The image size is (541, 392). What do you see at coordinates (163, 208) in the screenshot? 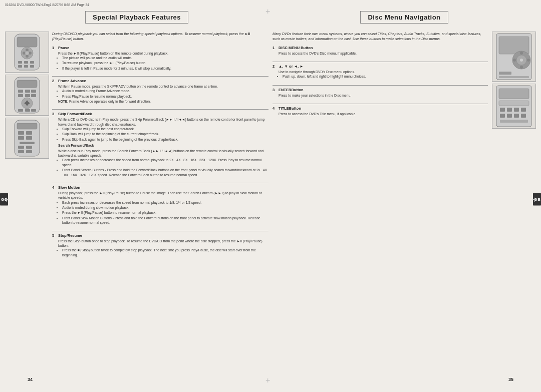
I see `feature-body-4: During playback, press the ►II (Play/Pau…` at bounding box center [163, 208].